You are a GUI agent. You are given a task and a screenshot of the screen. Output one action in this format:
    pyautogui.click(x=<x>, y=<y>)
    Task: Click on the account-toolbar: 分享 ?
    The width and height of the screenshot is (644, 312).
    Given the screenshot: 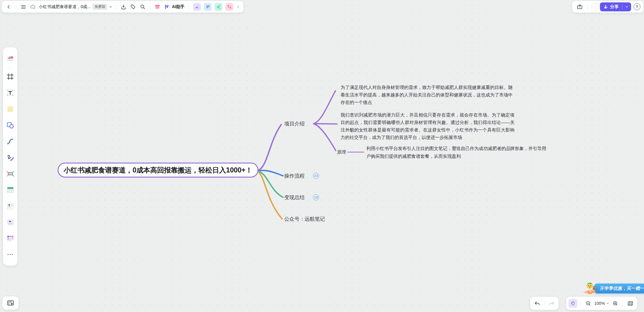 What is the action you would take?
    pyautogui.click(x=608, y=7)
    